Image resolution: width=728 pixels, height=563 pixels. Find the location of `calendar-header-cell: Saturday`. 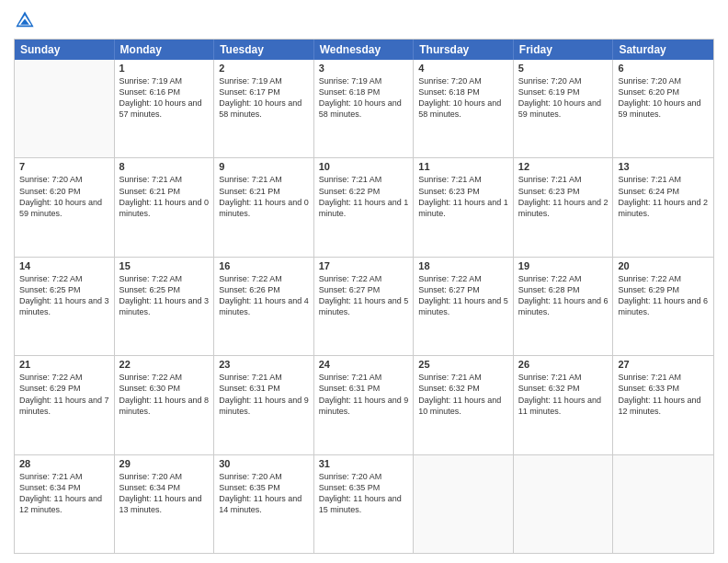

calendar-header-cell: Saturday is located at coordinates (664, 50).